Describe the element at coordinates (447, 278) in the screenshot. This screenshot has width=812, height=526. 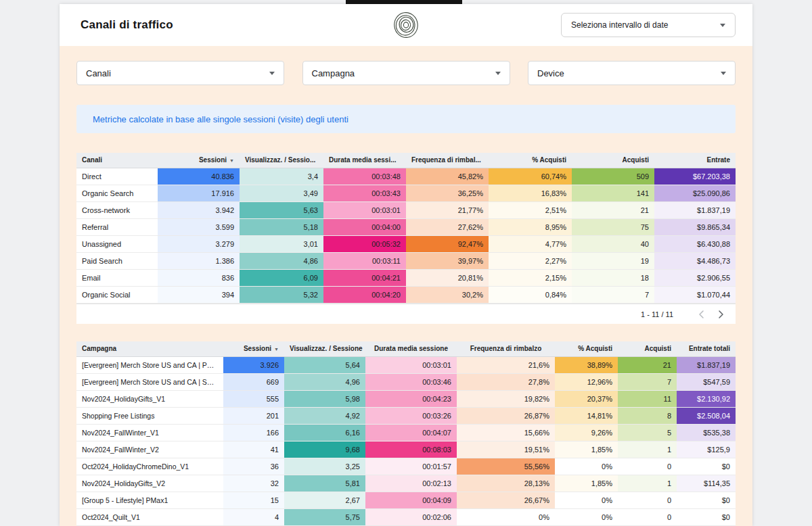
I see `table-cell: 20,81%` at that location.